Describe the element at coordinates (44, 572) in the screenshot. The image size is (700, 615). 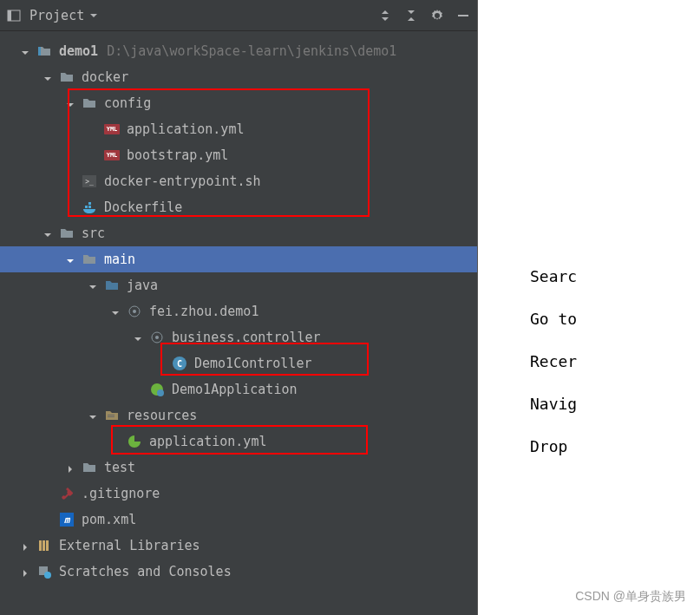
I see `scratch-icon` at that location.